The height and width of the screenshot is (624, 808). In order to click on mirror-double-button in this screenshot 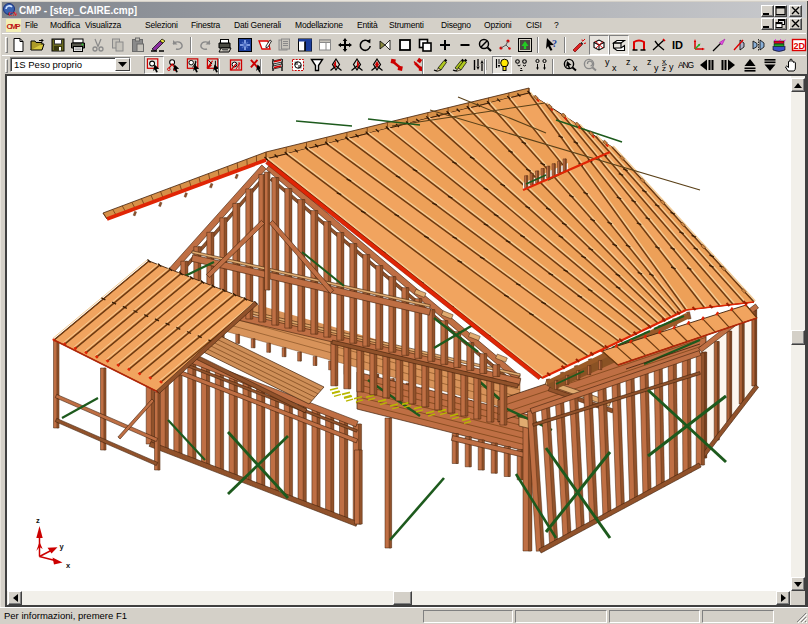, I will do `click(759, 45)`.